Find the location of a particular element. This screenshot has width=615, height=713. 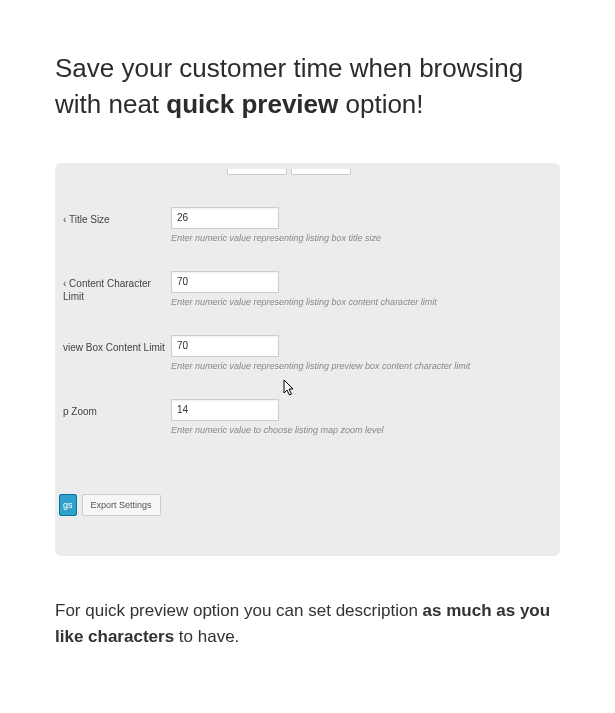

hint-content-char-limit: Enter numeric value representing listing… is located at coordinates (360, 302).